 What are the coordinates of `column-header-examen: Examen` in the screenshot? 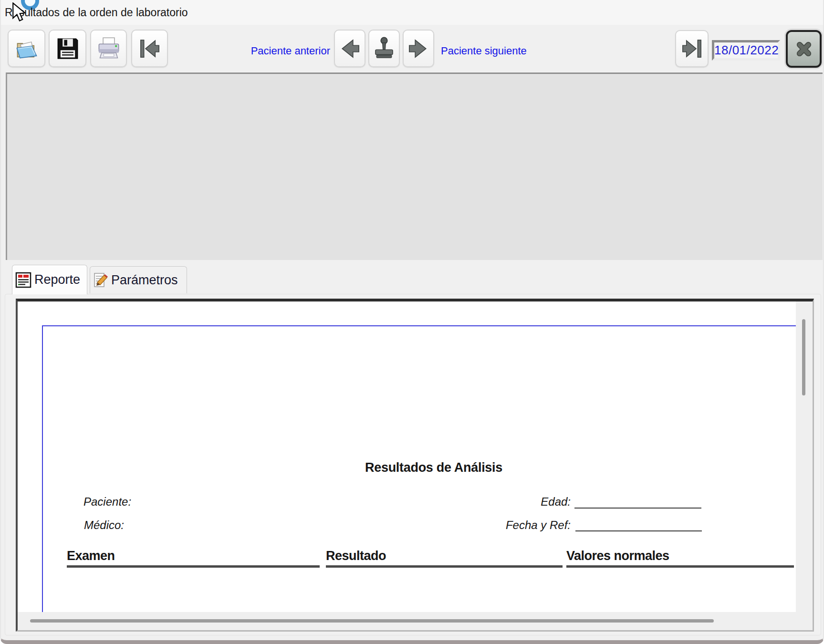 It's located at (91, 556).